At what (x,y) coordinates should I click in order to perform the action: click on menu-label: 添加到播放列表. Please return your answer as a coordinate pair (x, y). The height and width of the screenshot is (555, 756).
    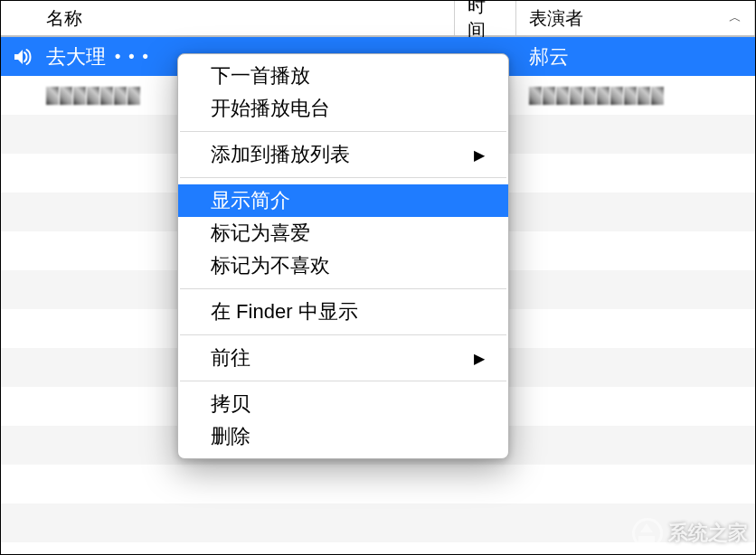
    Looking at the image, I should click on (280, 155).